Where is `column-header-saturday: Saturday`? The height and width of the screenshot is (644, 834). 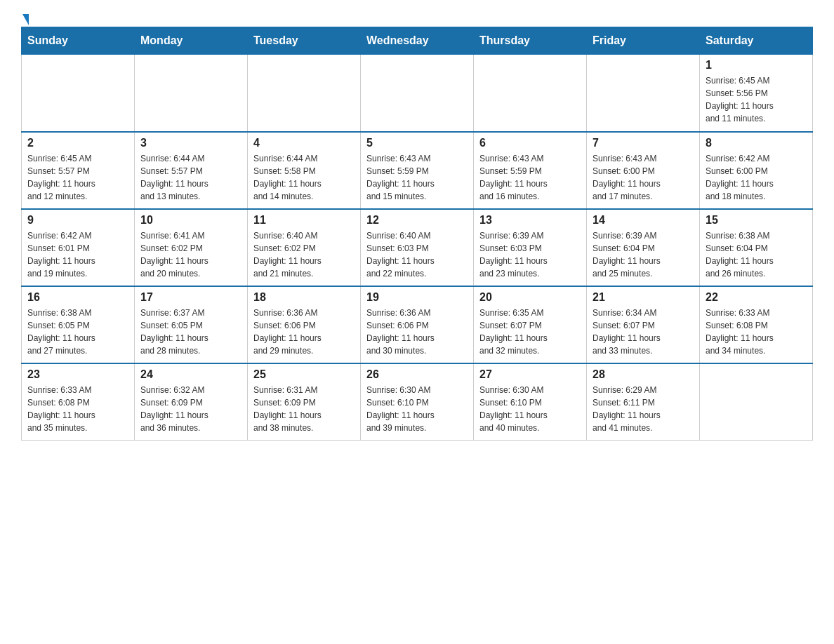 column-header-saturday: Saturday is located at coordinates (757, 41).